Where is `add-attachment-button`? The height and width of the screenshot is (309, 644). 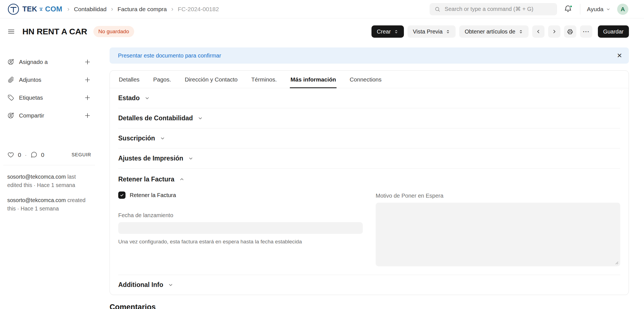
add-attachment-button is located at coordinates (87, 80).